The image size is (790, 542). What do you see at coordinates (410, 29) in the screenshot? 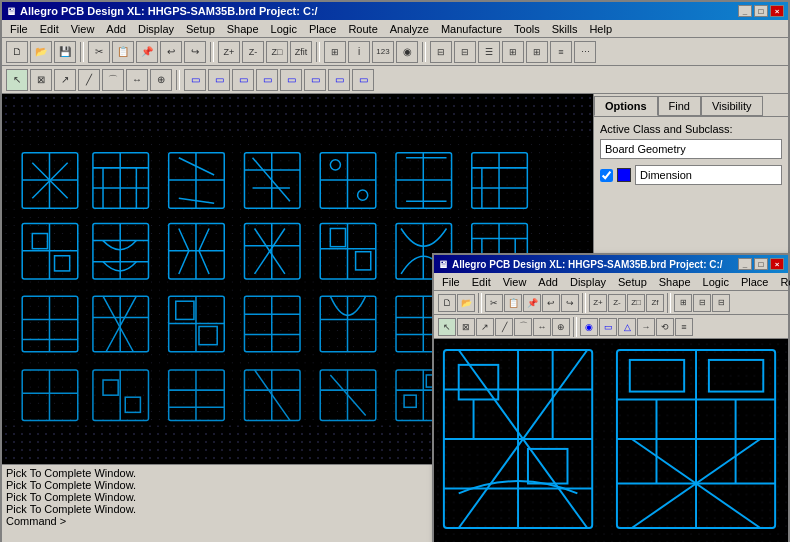
I see `menu-analyze: Analyze` at bounding box center [410, 29].